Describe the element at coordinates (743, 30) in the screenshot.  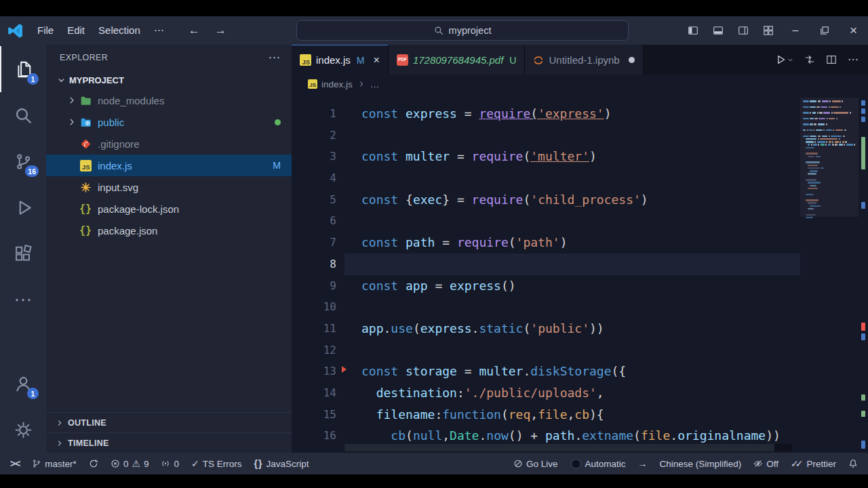
I see `toggle-secondary-sidebar-button` at that location.